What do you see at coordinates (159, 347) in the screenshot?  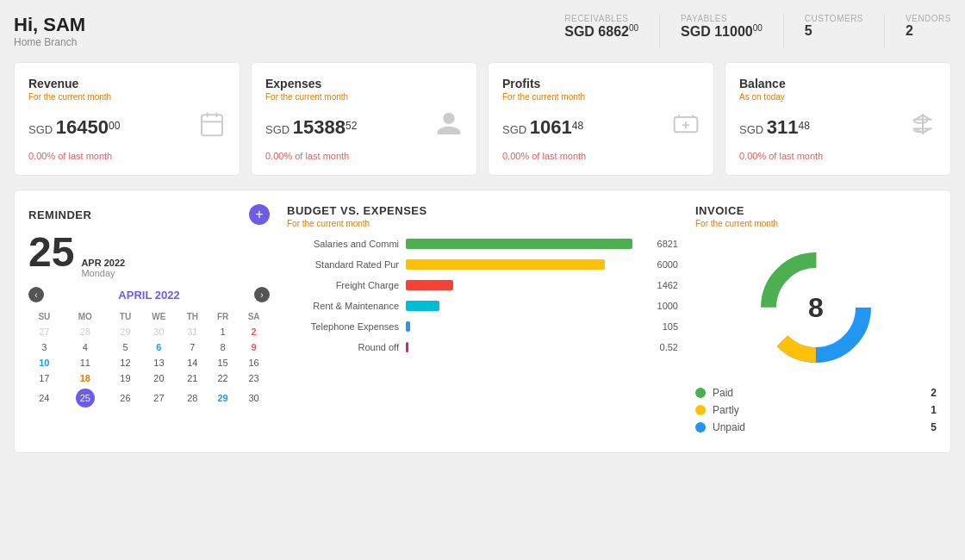 I see `calendar-day-cell: 6` at bounding box center [159, 347].